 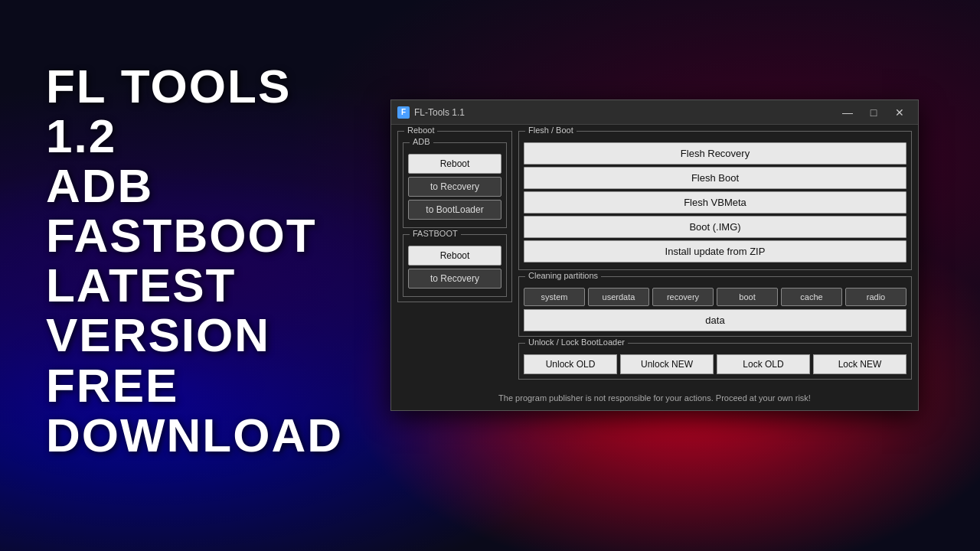 What do you see at coordinates (667, 364) in the screenshot?
I see `unlock-new-button: Unlock NEW` at bounding box center [667, 364].